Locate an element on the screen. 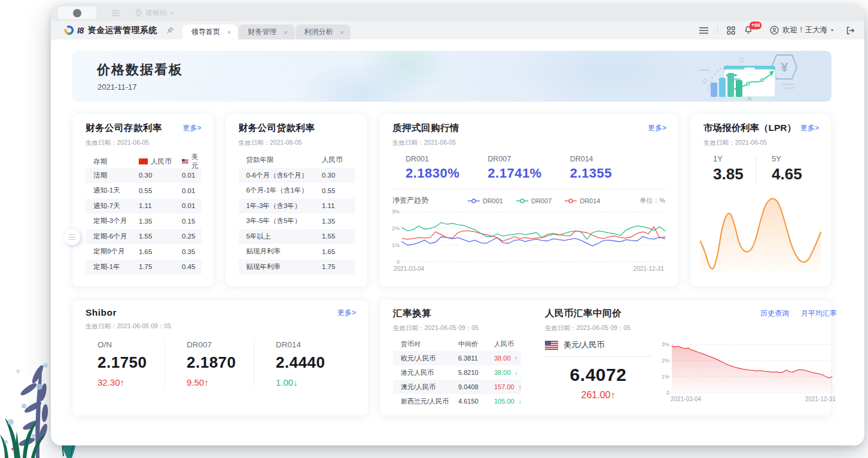 This screenshot has height=458, width=868. header-actions: +99 欢迎！王大海 ▾ is located at coordinates (777, 30).